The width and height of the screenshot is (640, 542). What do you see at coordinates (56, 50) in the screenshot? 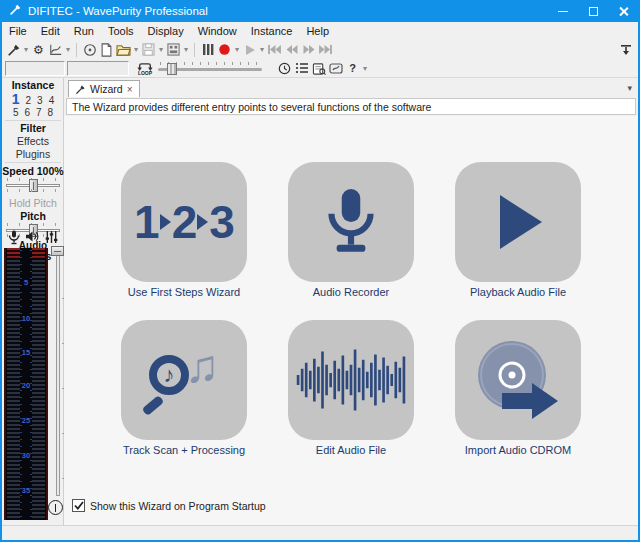
I see `curve-editor-icon` at bounding box center [56, 50].